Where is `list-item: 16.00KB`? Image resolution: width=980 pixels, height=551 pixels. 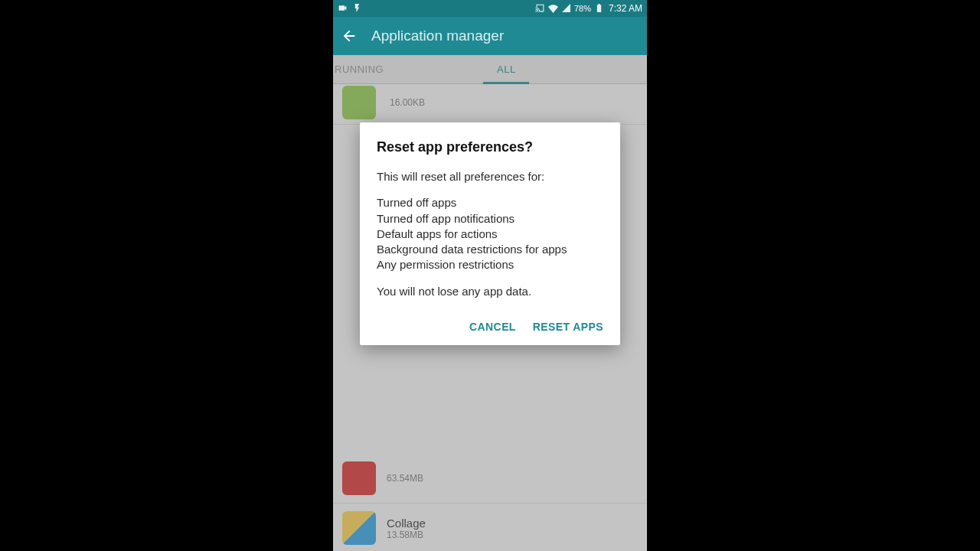
list-item: 16.00KB is located at coordinates (490, 104).